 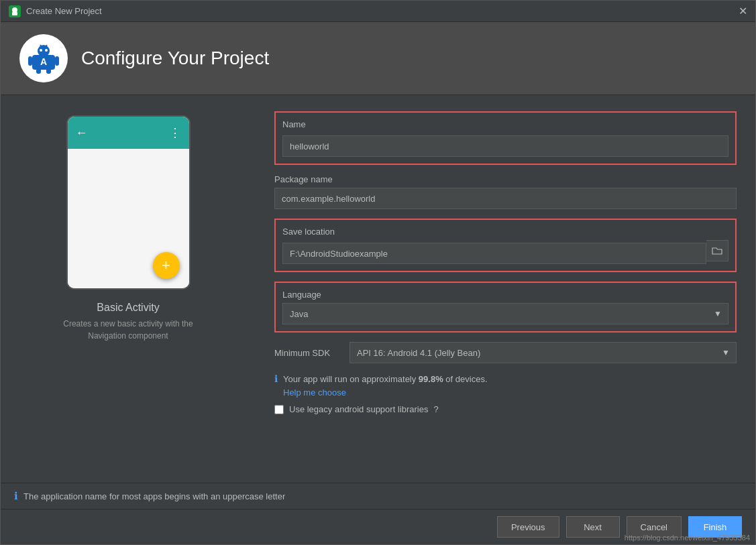 I want to click on minimum-sdk-label: Minimum SDK, so click(x=308, y=353).